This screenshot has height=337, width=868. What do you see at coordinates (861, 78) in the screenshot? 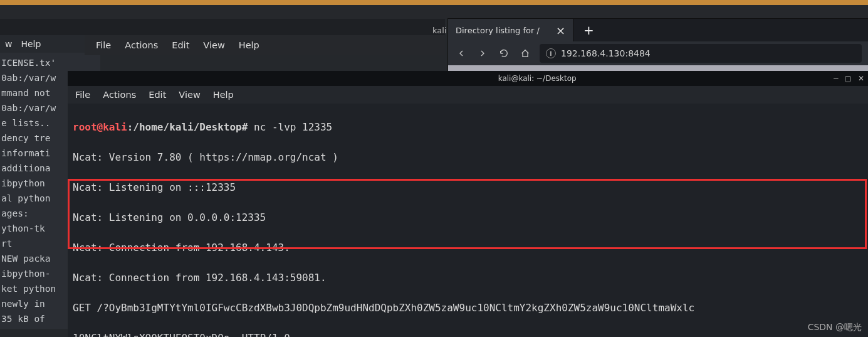
I see `close-icon: ✕` at bounding box center [861, 78].